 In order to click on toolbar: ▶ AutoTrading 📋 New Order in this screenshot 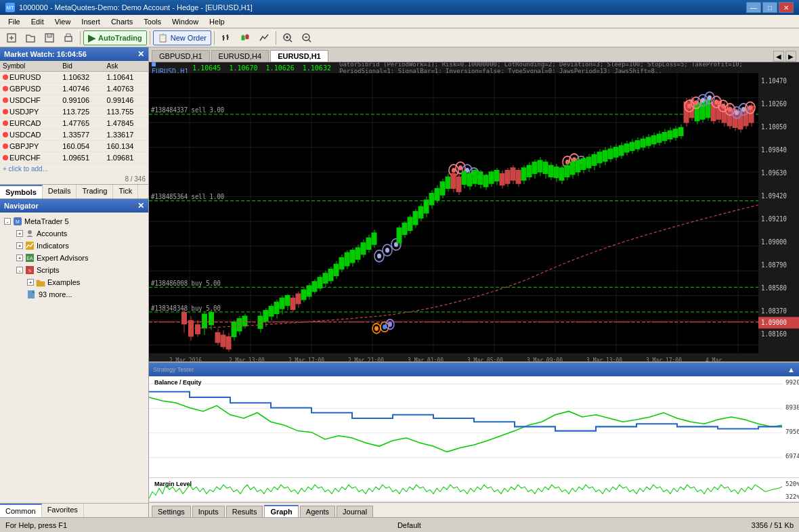, I will do `click(400, 38)`.